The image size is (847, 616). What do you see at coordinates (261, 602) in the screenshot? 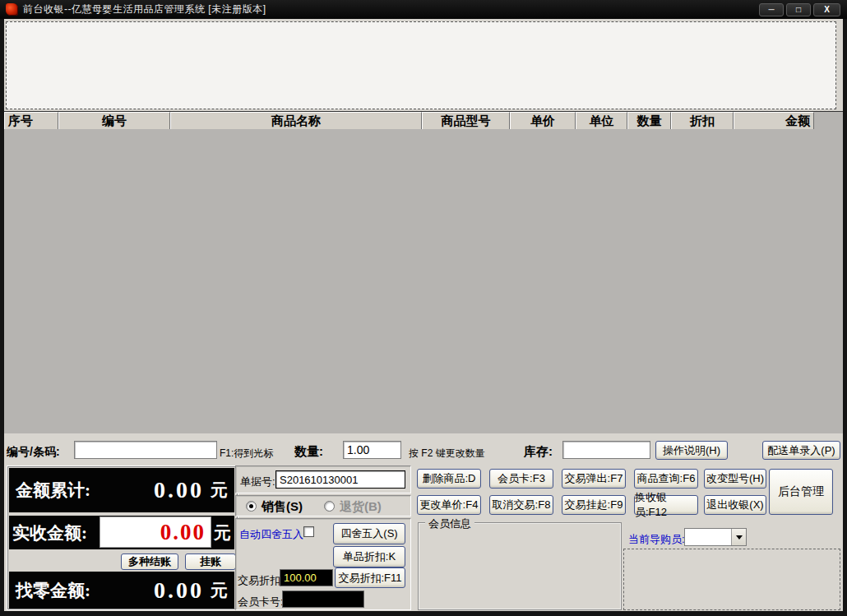
I see `member-card-label: 会员卡号:` at bounding box center [261, 602].